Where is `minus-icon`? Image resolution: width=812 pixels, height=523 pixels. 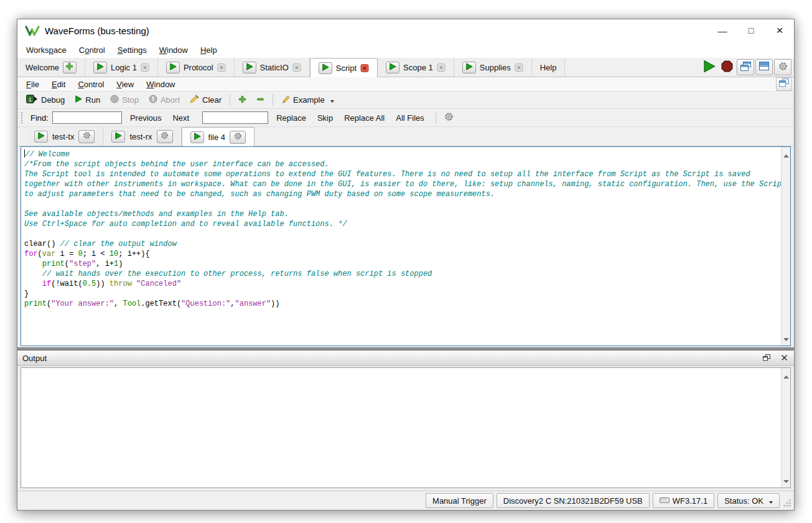 minus-icon is located at coordinates (260, 100).